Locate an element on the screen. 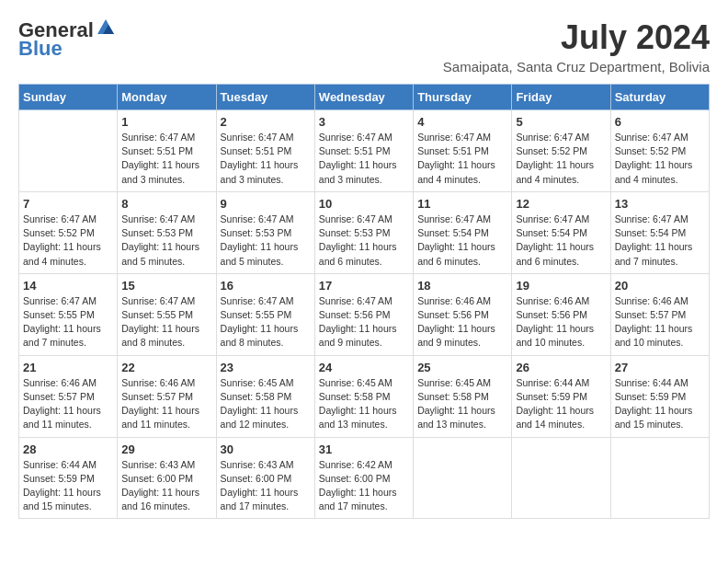 This screenshot has width=728, height=563. day-number: 13 is located at coordinates (660, 204).